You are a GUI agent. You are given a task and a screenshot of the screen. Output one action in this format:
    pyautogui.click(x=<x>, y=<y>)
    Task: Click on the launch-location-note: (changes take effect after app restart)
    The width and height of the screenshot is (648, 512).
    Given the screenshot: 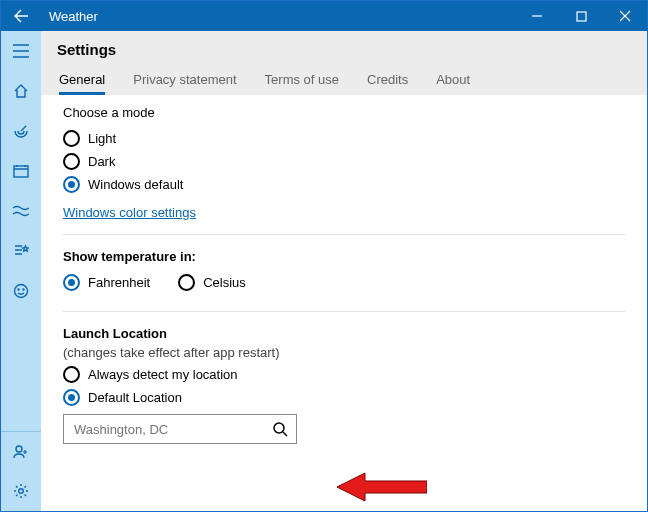 What is the action you would take?
    pyautogui.click(x=344, y=352)
    